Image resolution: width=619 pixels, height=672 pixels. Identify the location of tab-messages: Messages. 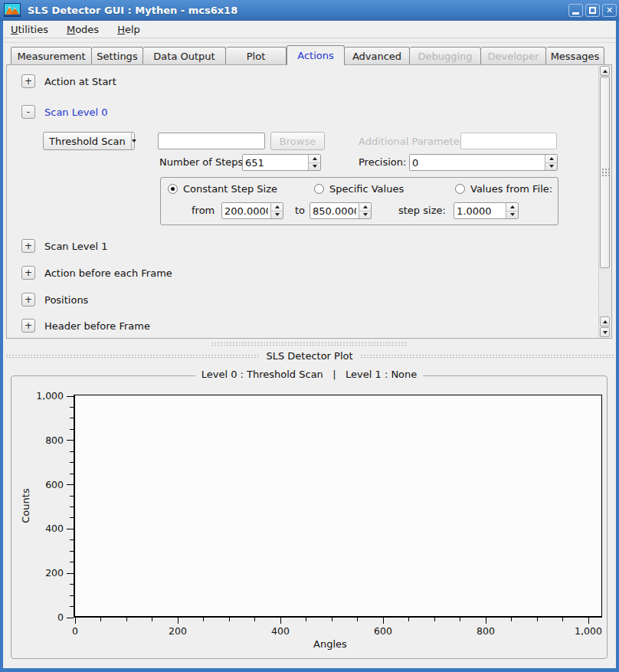
(575, 55).